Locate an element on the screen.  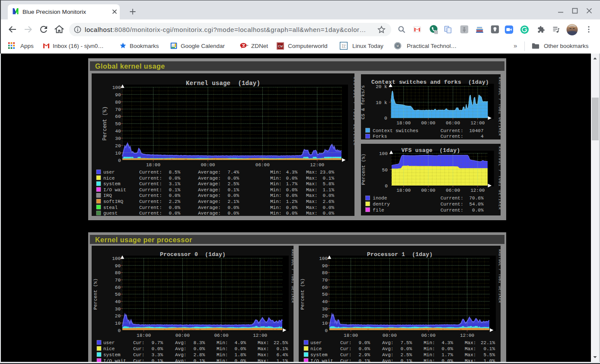
svg-text: 4.3% is located at coordinates (292, 172).